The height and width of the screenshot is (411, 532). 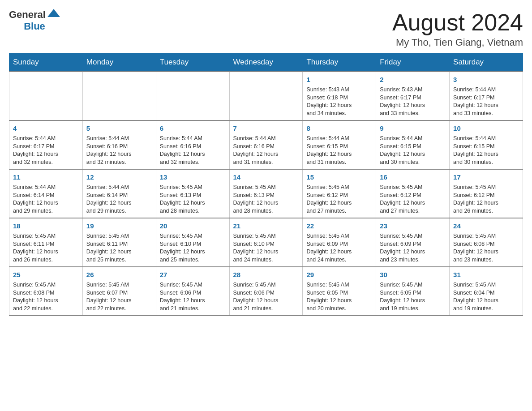 I want to click on day-number: 13, so click(x=193, y=177).